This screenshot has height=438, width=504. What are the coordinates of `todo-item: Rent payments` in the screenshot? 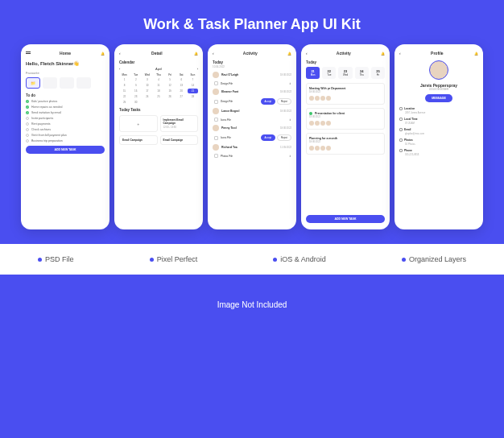 It's located at (65, 124).